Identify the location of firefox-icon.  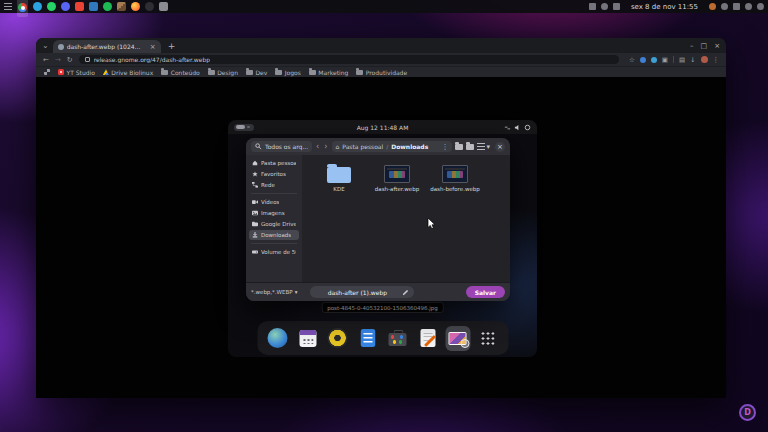
(136, 6).